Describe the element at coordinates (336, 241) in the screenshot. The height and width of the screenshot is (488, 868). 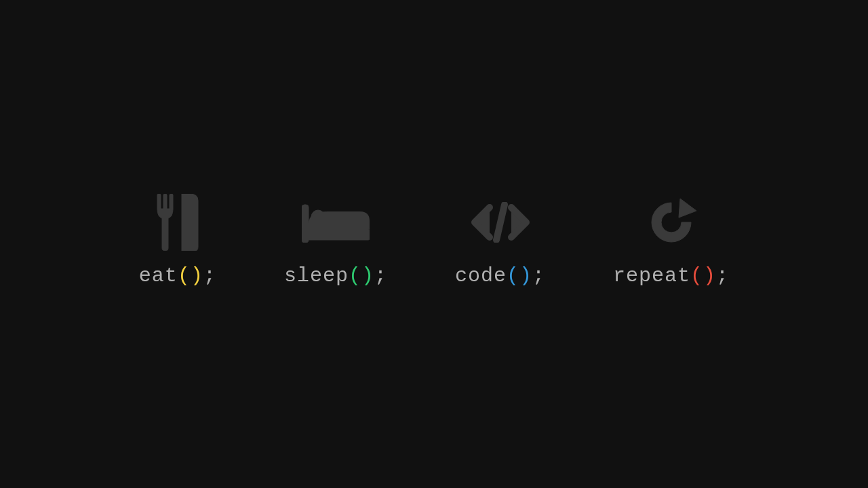
I see `item-sleep: sleep();` at that location.